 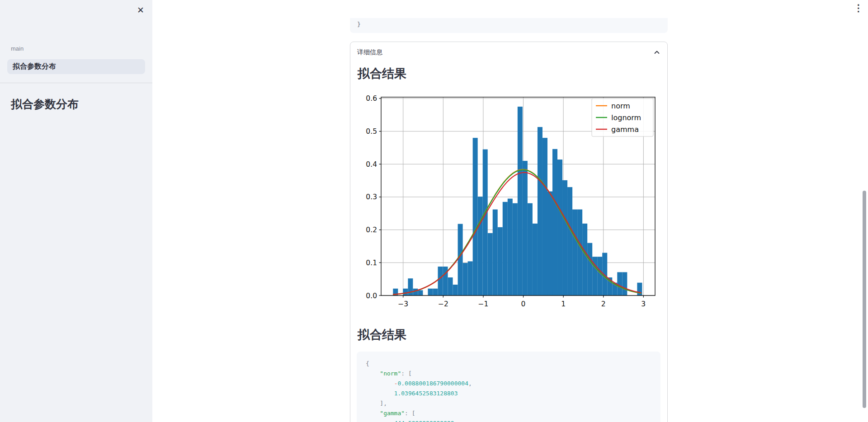 I want to click on section-title-fit-result-1: 拟合结果, so click(x=382, y=74).